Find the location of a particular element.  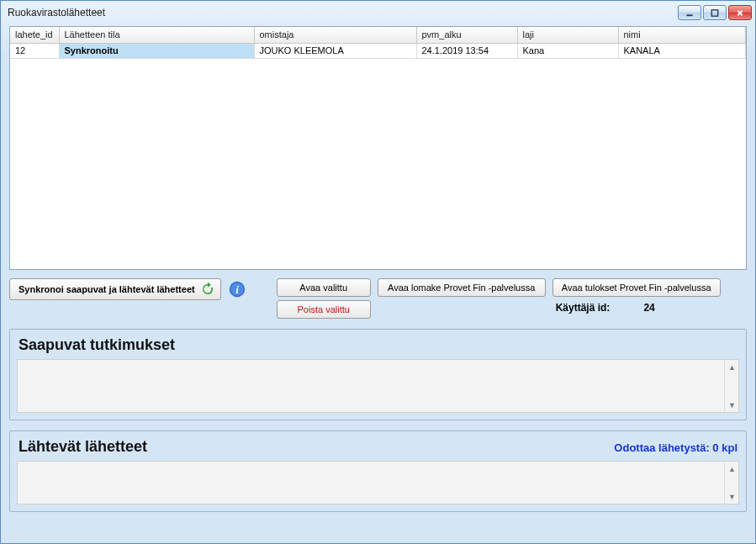

open-selected-button: Avaa valittu is located at coordinates (324, 288).